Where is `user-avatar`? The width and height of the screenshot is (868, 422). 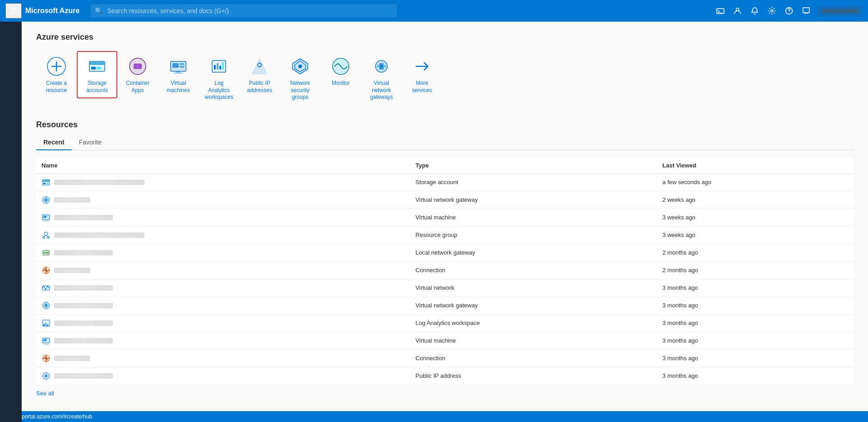
user-avatar is located at coordinates (840, 11).